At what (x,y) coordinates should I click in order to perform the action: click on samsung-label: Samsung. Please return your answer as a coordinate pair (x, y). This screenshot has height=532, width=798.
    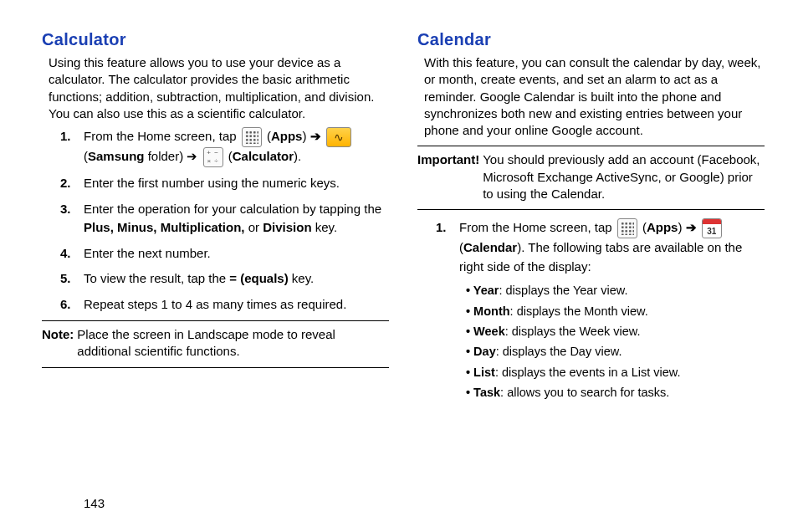
    Looking at the image, I should click on (116, 156).